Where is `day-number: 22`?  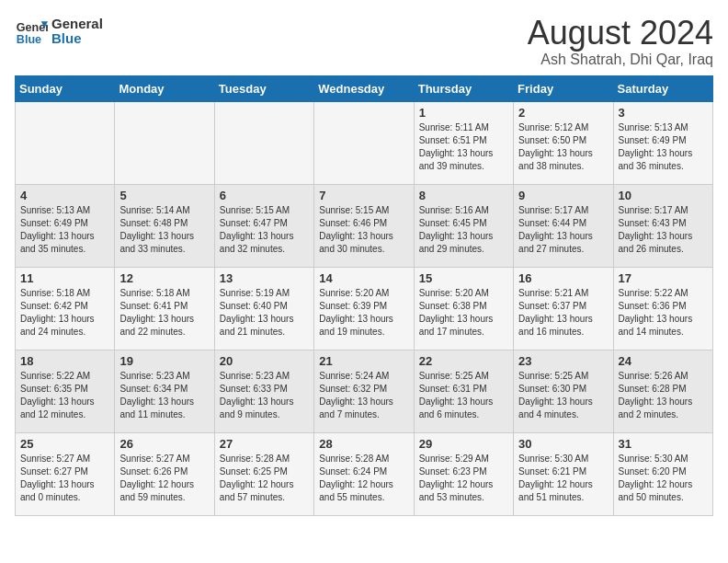 day-number: 22 is located at coordinates (463, 361).